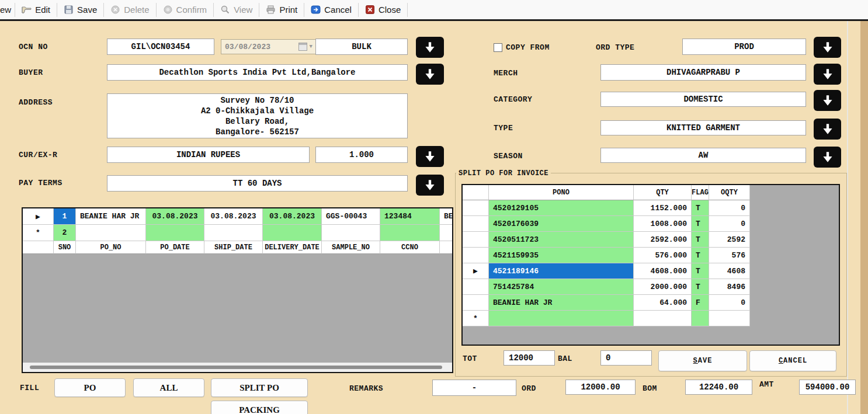  What do you see at coordinates (561, 239) in the screenshot?
I see `grid-cell-pono: 4520511723` at bounding box center [561, 239].